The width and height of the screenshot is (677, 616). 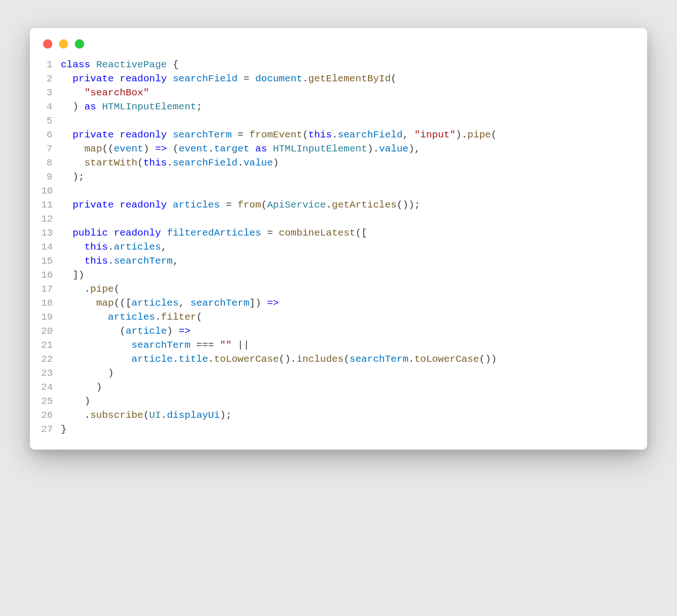 What do you see at coordinates (338, 387) in the screenshot?
I see `code-line: 24 )` at bounding box center [338, 387].